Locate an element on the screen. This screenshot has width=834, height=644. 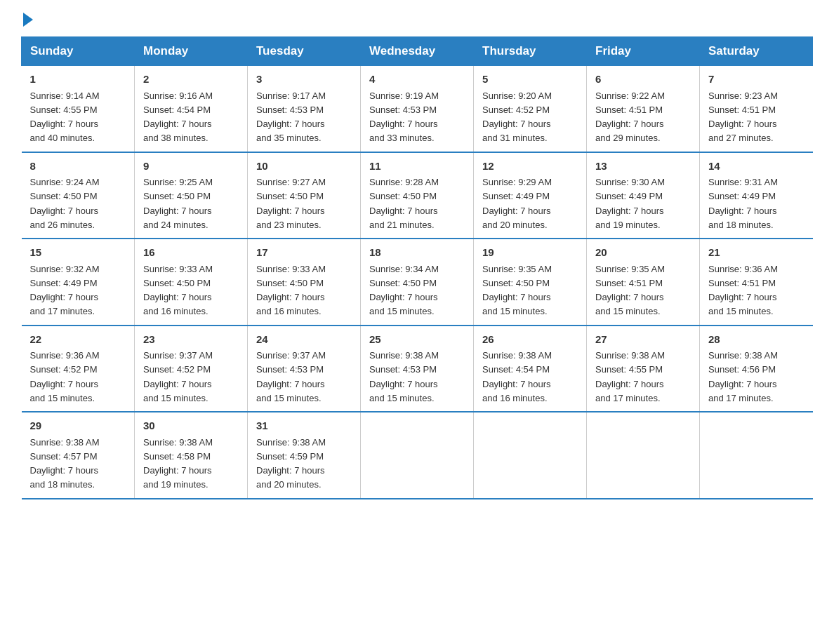
day-info: Sunrise: 9:38 AMSunset: 4:57 PMDaylight:… is located at coordinates (65, 464).